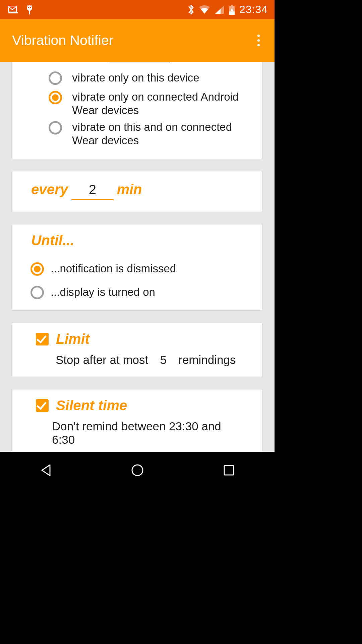 The height and width of the screenshot is (644, 362). I want to click on cellular-icon, so click(220, 10).